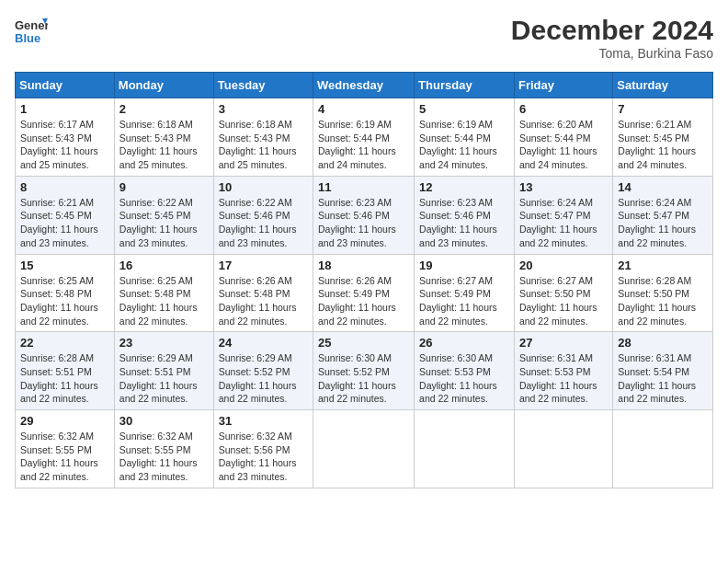 Image resolution: width=728 pixels, height=563 pixels. What do you see at coordinates (31, 31) in the screenshot?
I see `logo-icon: General Blue` at bounding box center [31, 31].